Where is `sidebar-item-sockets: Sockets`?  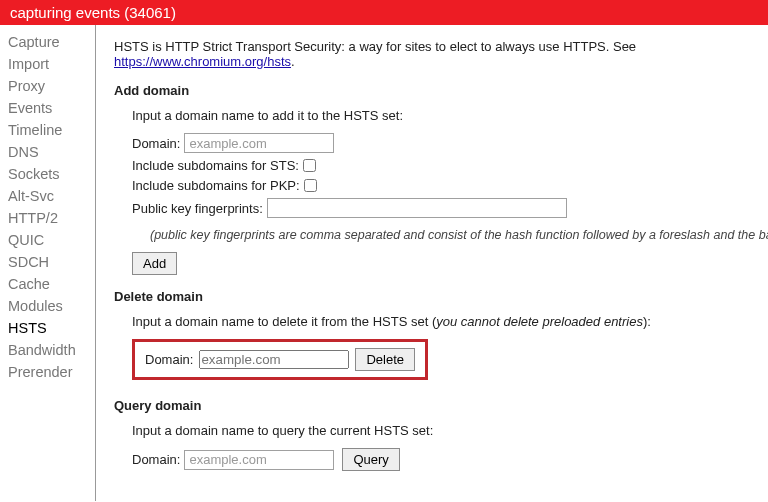
sidebar-item-sockets: Sockets is located at coordinates (52, 174).